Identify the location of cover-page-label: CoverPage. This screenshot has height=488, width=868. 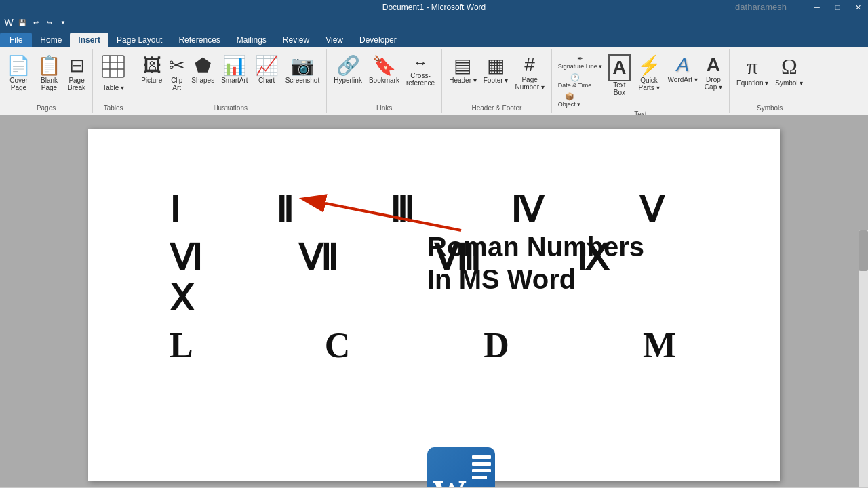
(19, 84).